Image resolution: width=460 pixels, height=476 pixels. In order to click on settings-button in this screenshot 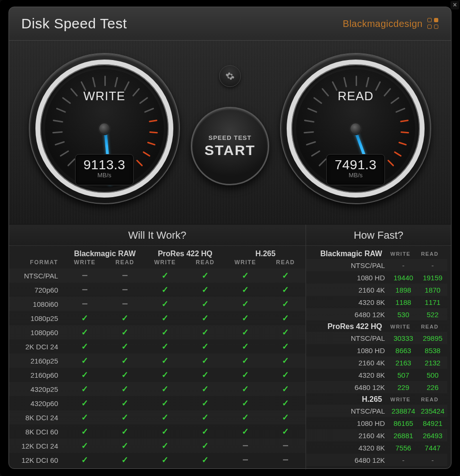, I will do `click(230, 76)`.